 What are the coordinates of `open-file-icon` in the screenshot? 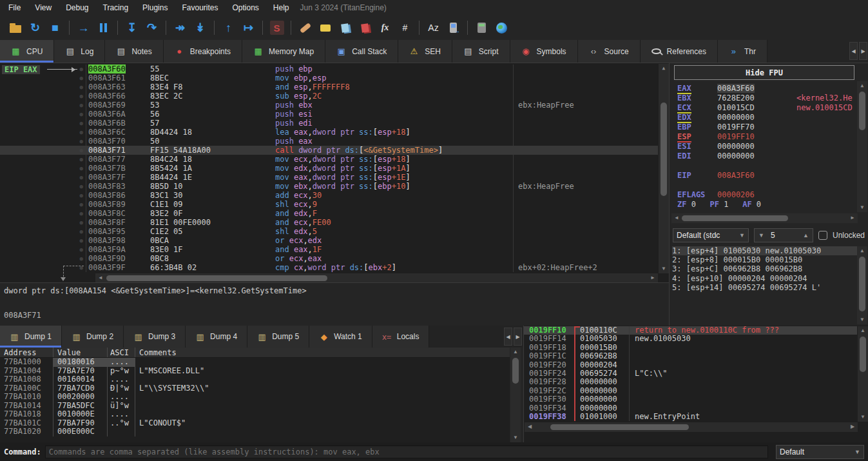 It's located at (15, 28).